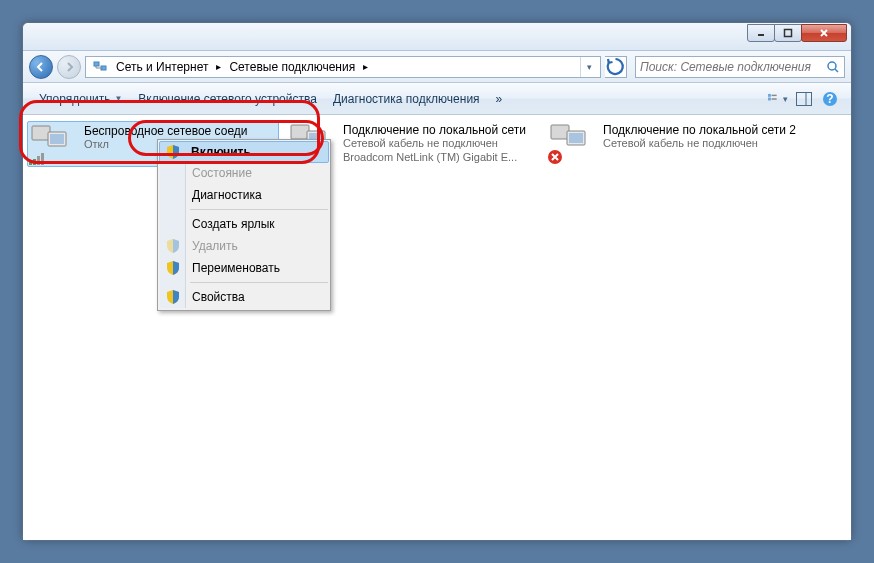 The width and height of the screenshot is (874, 563). What do you see at coordinates (244, 224) in the screenshot?
I see `ctx-create-shortcut: Создать ярлык` at bounding box center [244, 224].